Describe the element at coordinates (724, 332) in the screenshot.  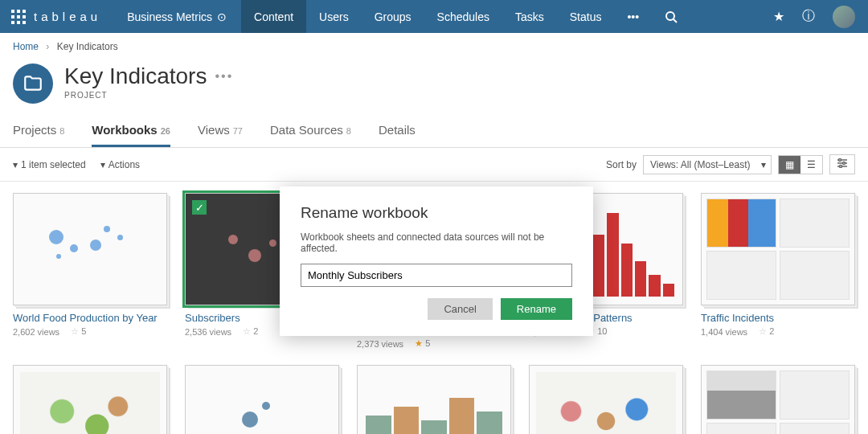
I see `view-count: 1,404 views` at that location.